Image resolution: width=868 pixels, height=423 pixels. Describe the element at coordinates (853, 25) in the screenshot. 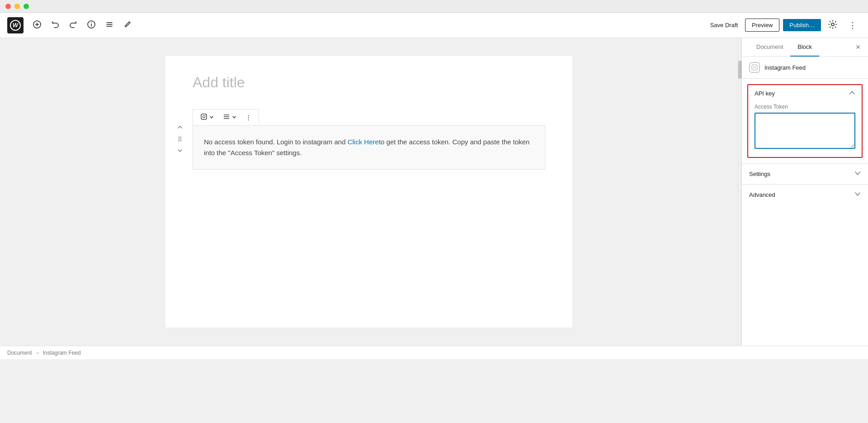

I see `more-options-button: ⋮` at that location.